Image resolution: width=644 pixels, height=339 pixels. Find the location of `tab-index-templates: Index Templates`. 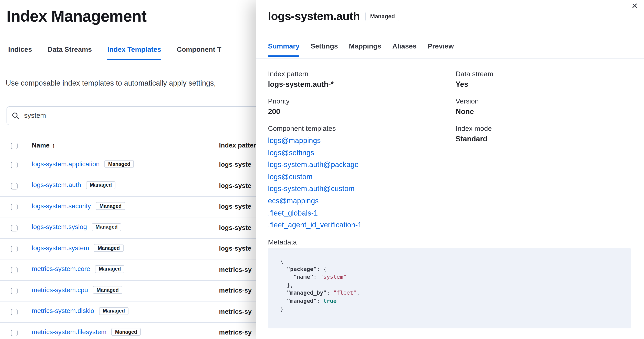

tab-index-templates: Index Templates is located at coordinates (134, 53).